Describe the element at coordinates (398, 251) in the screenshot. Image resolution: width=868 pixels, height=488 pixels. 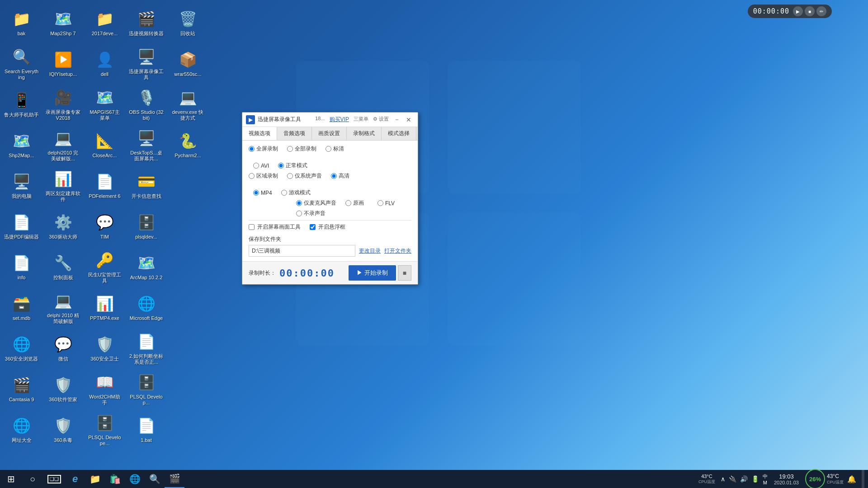
I see `open-folder-btn: 打开文件夹` at that location.